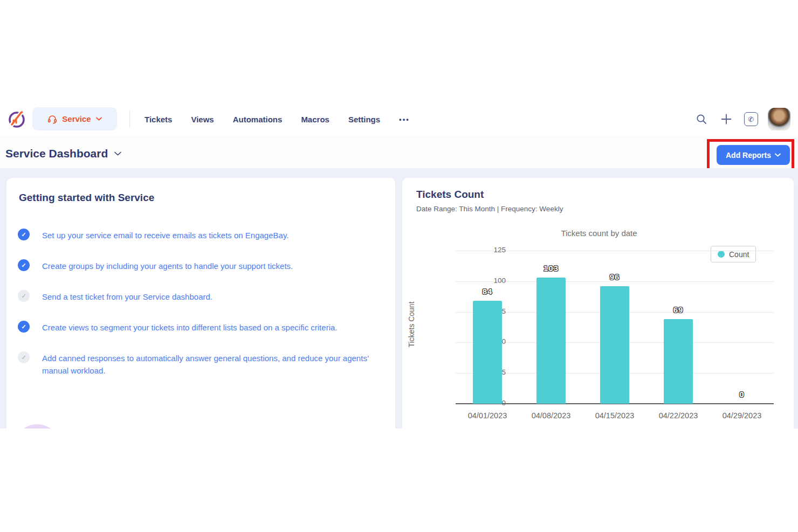 The width and height of the screenshot is (798, 532). Describe the element at coordinates (127, 296) in the screenshot. I see `checklist-item-text: Send a test ticket from your Service das…` at that location.